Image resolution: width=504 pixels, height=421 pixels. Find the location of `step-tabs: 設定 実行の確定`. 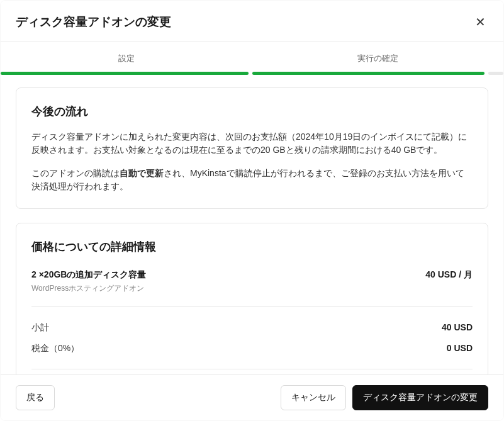

step-tabs: 設定 実行の確定 is located at coordinates (252, 57).